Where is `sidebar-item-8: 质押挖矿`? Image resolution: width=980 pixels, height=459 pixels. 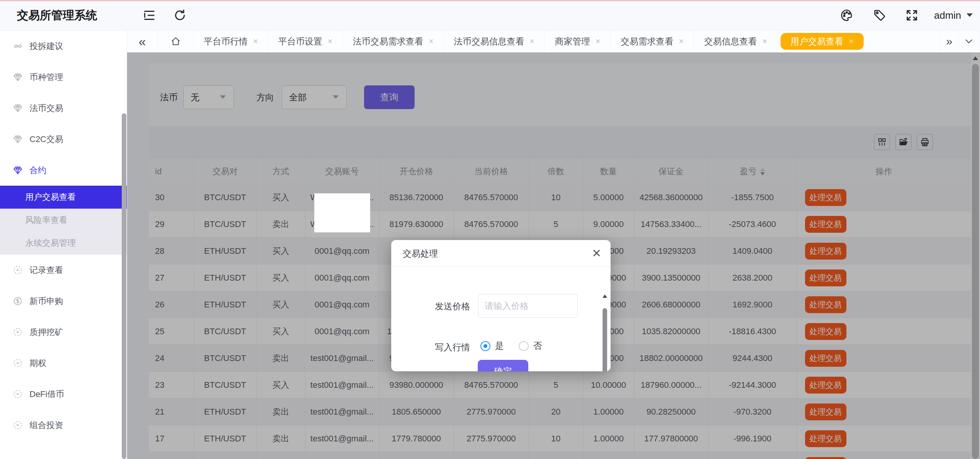
sidebar-item-8: 质押挖矿 is located at coordinates (64, 332).